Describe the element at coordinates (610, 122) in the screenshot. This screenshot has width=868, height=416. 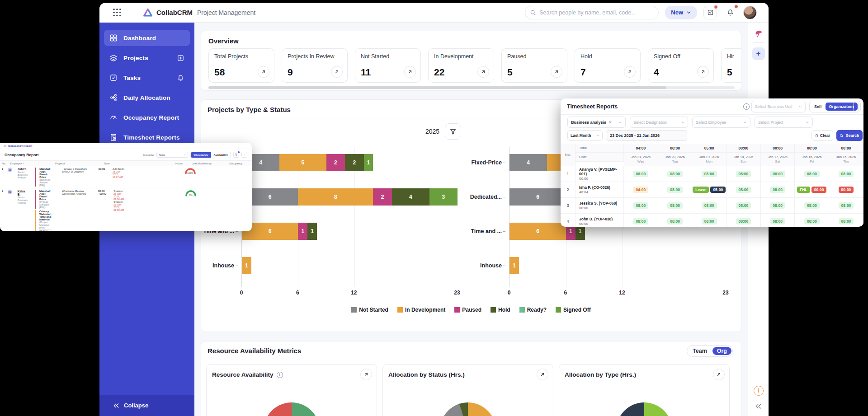
I see `clear-chip-icon: ✕` at that location.